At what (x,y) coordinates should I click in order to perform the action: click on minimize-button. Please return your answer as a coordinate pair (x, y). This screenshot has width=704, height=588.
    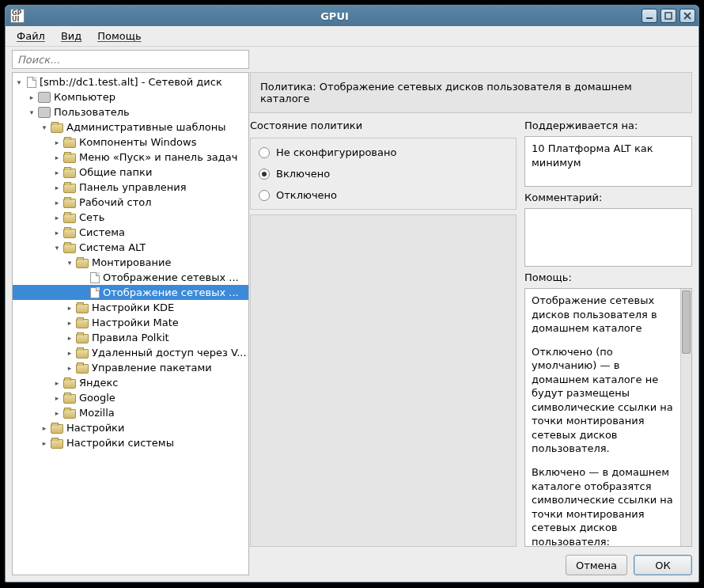
    Looking at the image, I should click on (649, 16).